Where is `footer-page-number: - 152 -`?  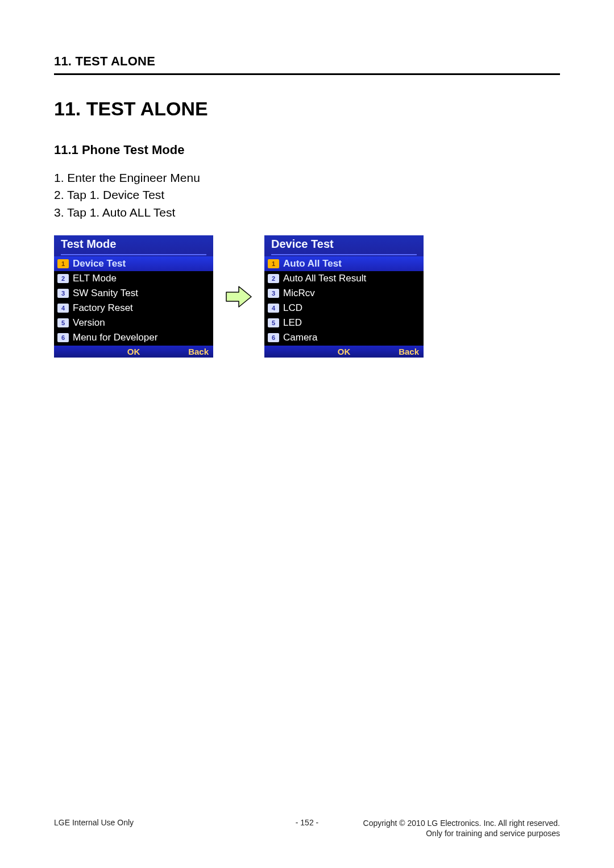
footer-page-number: - 152 - is located at coordinates (307, 823).